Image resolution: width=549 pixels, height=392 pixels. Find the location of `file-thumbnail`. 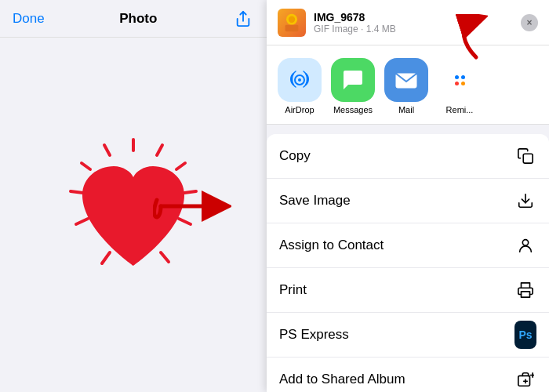

file-thumbnail is located at coordinates (292, 23).